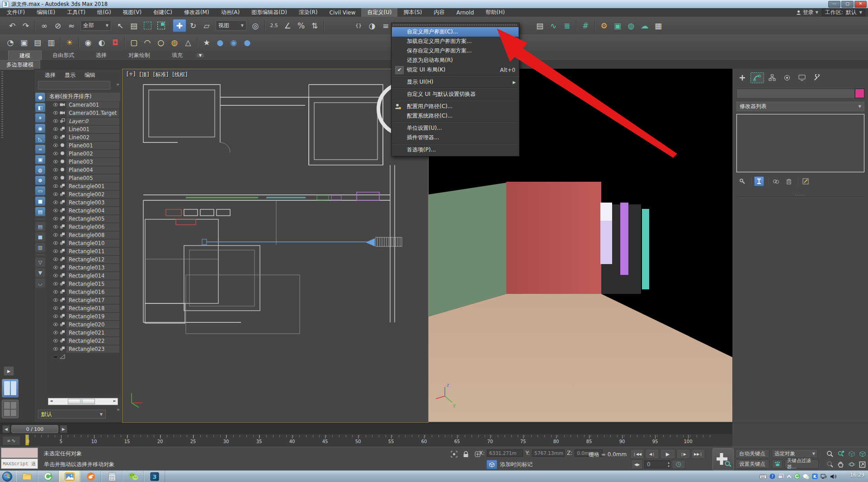 The image size is (868, 482). Describe the element at coordinates (40, 149) in the screenshot. I see `display-spacewarps: ≈` at that location.